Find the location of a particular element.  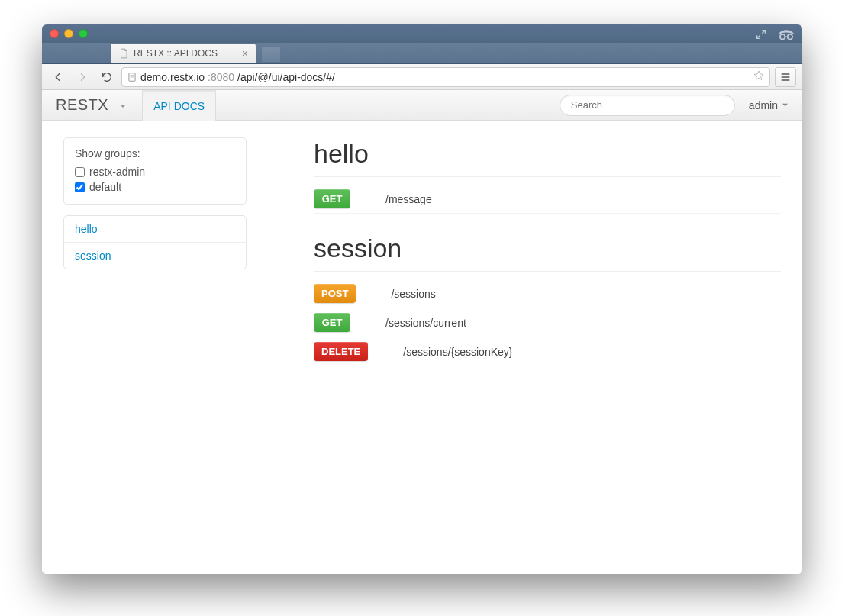

close-window-button is located at coordinates (54, 34).